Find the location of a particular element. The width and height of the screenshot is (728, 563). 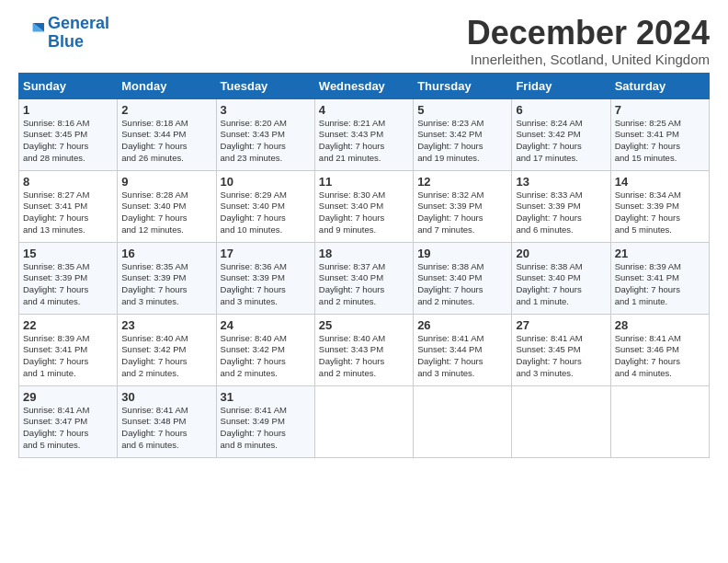

day-number: 22 is located at coordinates (68, 326).